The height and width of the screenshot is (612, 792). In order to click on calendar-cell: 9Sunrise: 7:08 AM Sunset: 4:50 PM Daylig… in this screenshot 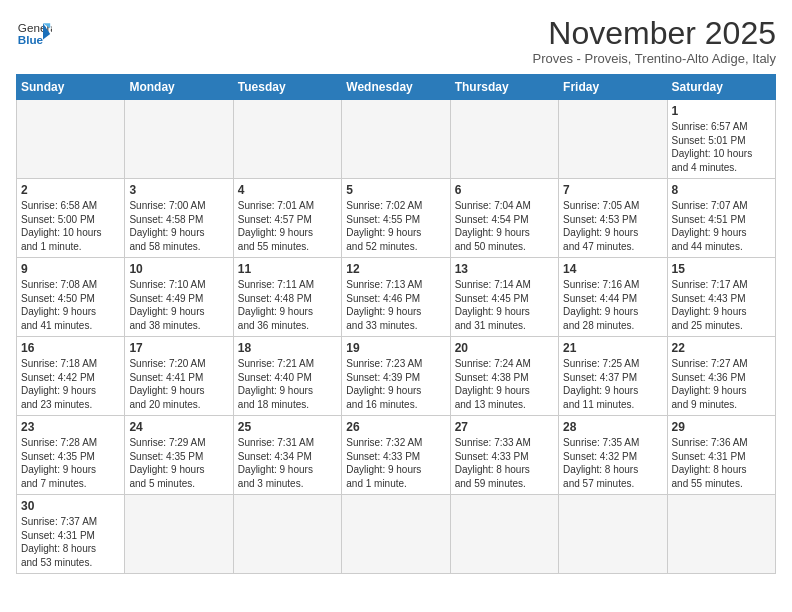, I will do `click(71, 298)`.